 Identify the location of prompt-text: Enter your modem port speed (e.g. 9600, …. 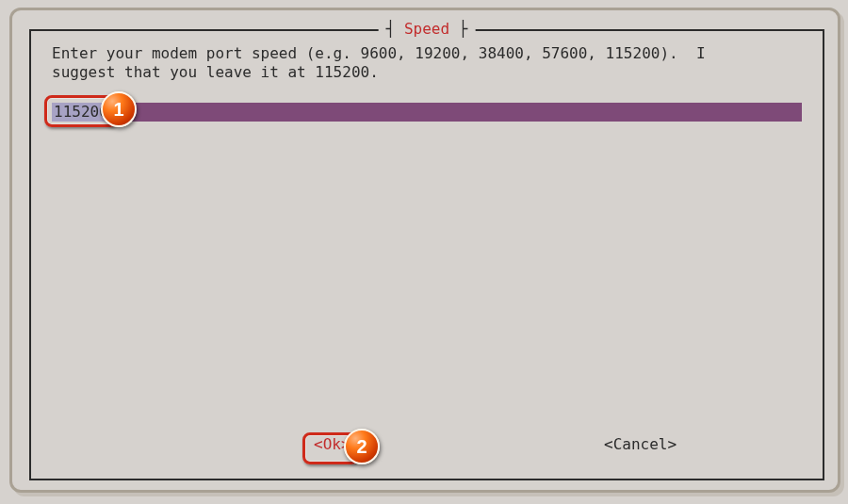
(427, 63).